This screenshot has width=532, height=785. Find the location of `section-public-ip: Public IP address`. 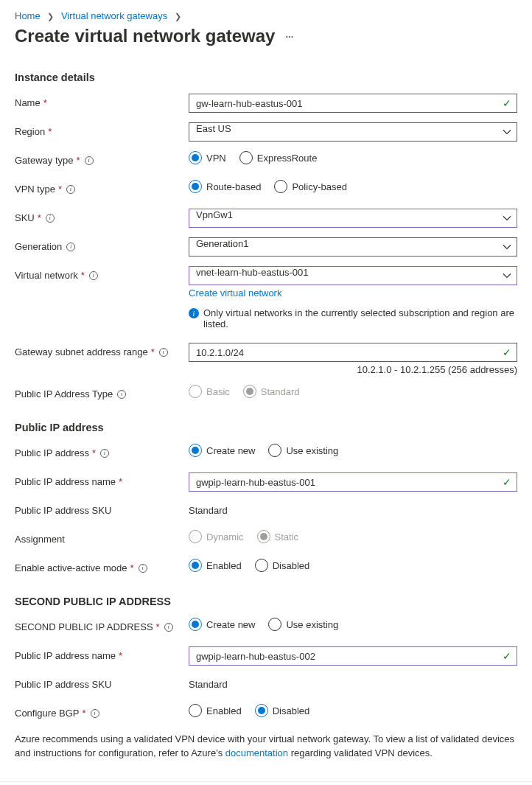

section-public-ip: Public IP address is located at coordinates (266, 428).